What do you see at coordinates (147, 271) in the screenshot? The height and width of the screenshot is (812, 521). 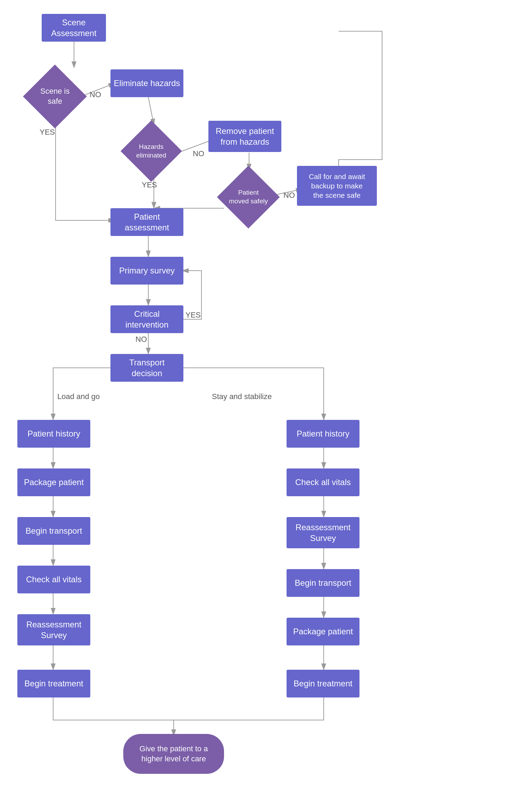 I see `primary-survey-box: Primary survey` at bounding box center [147, 271].